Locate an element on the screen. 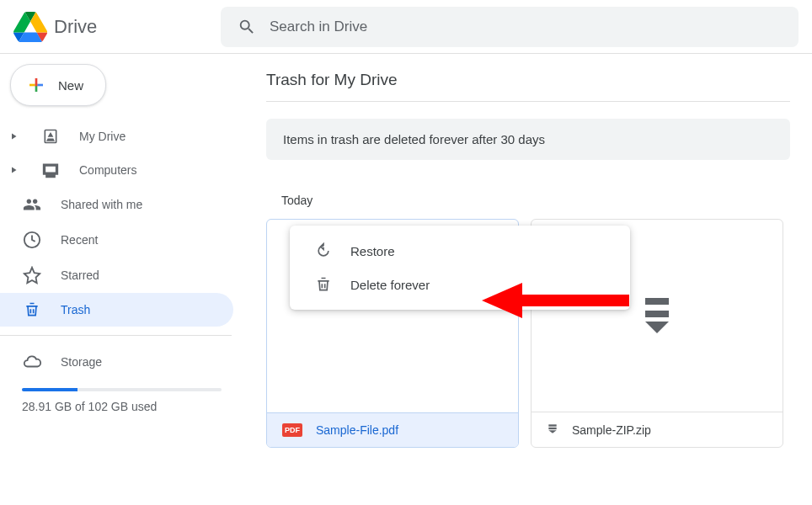 The height and width of the screenshot is (505, 812). annotation-arrow-icon is located at coordinates (558, 300).